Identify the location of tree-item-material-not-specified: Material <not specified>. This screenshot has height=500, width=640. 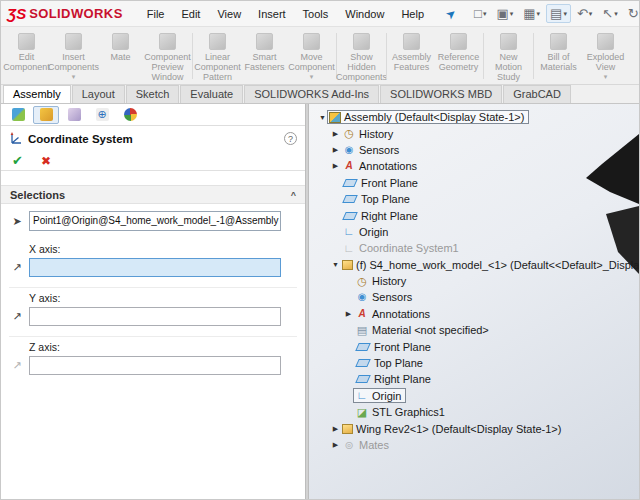
(477, 330).